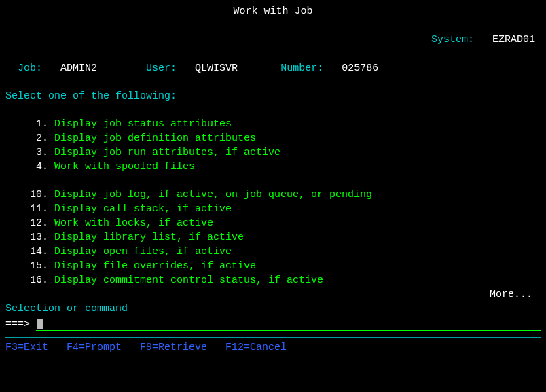 This screenshot has width=546, height=392. I want to click on menu-text: Display open files, if active, so click(143, 251).